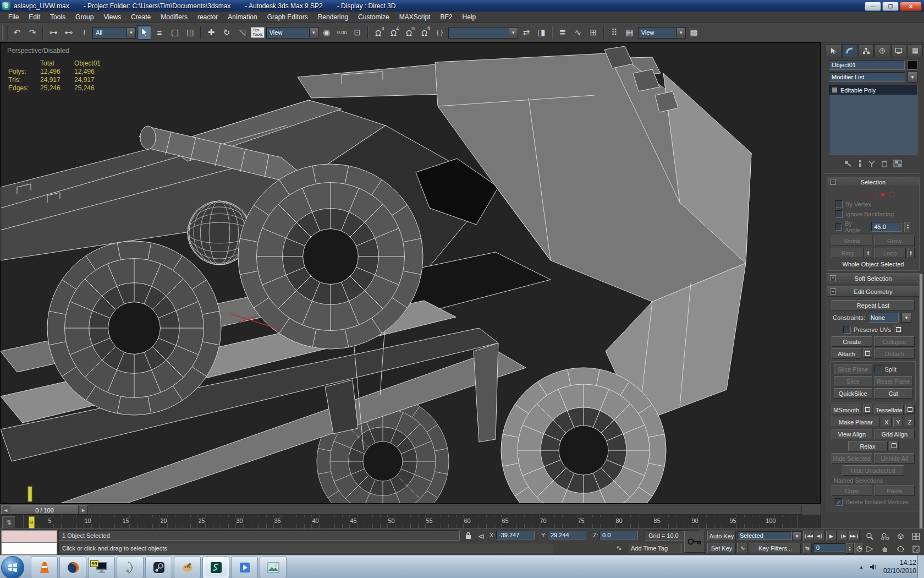 The image size is (924, 578). What do you see at coordinates (911, 7) in the screenshot?
I see `close-button: ✕` at bounding box center [911, 7].